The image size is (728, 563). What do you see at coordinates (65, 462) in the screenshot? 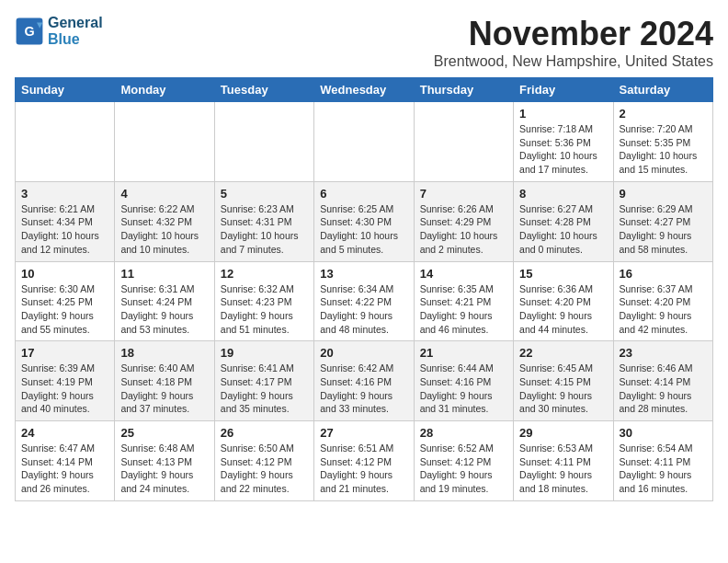
I see `calendar-cell: 24Sunrise: 6:47 AM Sunset: 4:14 PM Dayli…` at bounding box center [65, 462].